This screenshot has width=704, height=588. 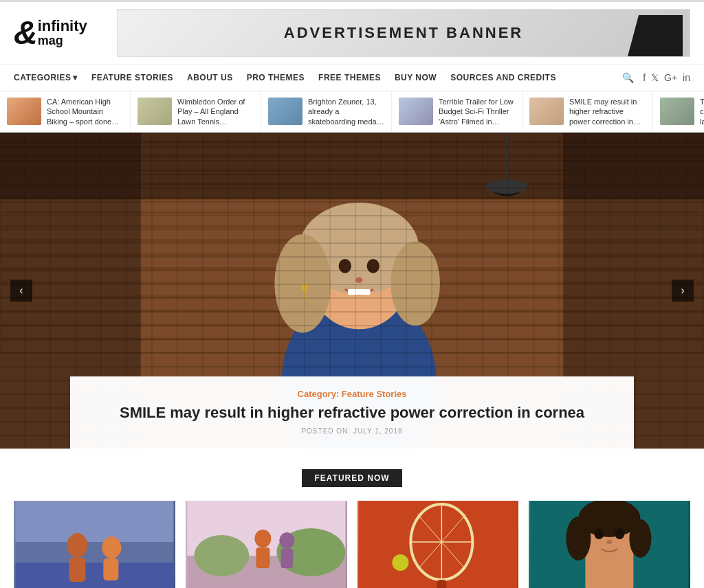 I want to click on logo-ampersand: &, so click(x=26, y=33).